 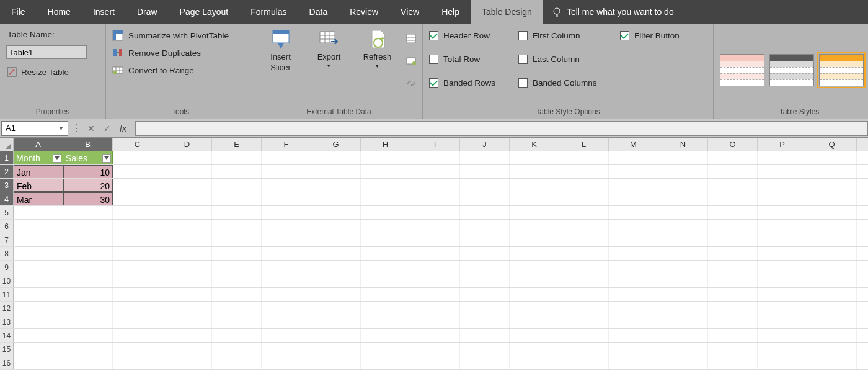 What do you see at coordinates (435, 335) in the screenshot?
I see `cell-I14` at bounding box center [435, 335].